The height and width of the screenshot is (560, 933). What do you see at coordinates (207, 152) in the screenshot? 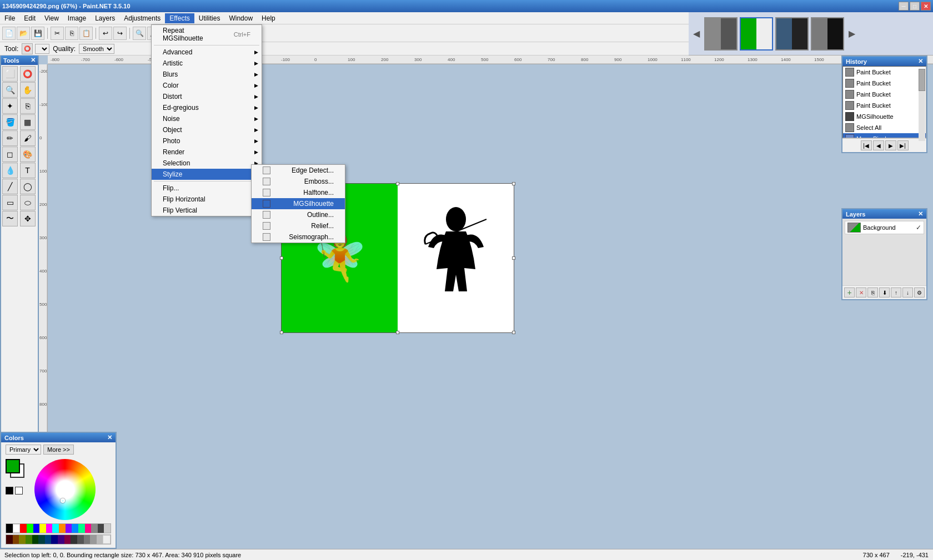
I see `effects-render: Render` at bounding box center [207, 152].